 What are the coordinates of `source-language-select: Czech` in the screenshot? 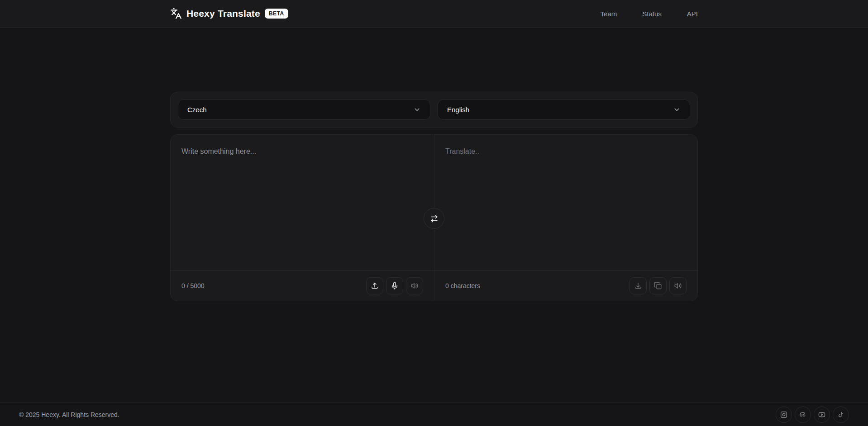 It's located at (304, 109).